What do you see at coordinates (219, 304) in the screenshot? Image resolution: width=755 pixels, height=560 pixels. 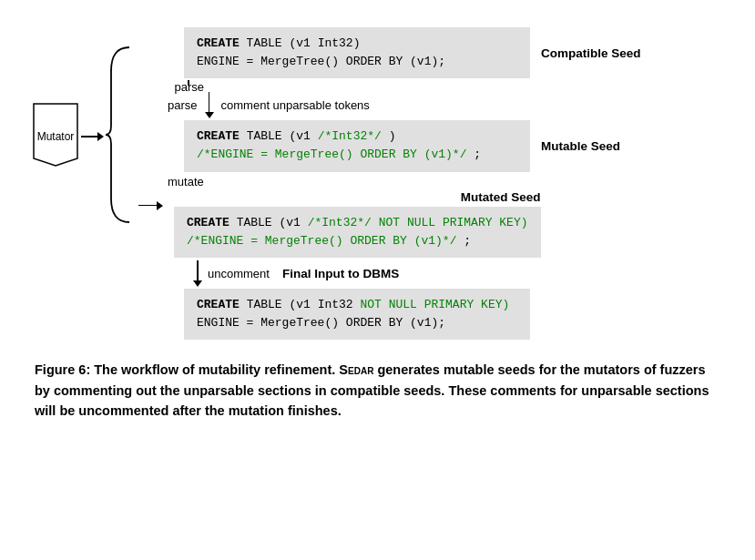 I see `kw-create-4: CREATE` at bounding box center [219, 304].